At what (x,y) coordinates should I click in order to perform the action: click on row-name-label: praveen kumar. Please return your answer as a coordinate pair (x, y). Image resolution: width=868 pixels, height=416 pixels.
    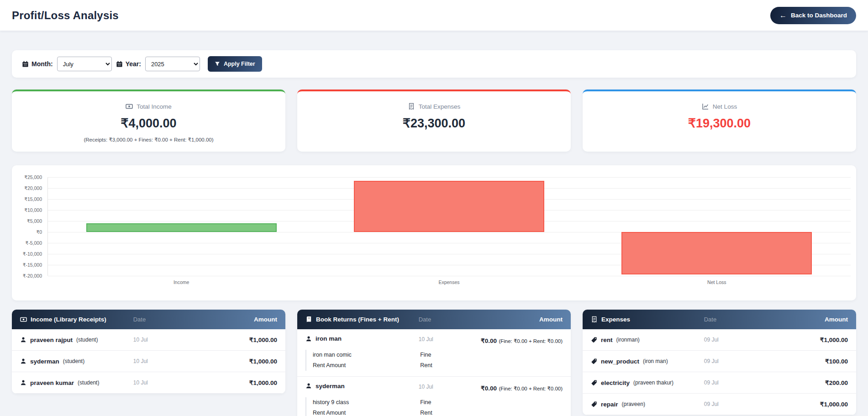
    Looking at the image, I should click on (52, 383).